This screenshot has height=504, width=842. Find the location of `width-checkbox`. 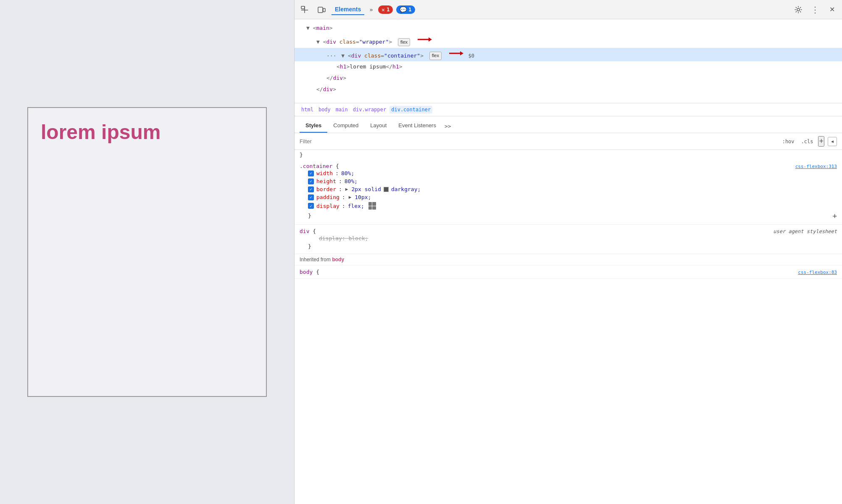

width-checkbox is located at coordinates (311, 173).